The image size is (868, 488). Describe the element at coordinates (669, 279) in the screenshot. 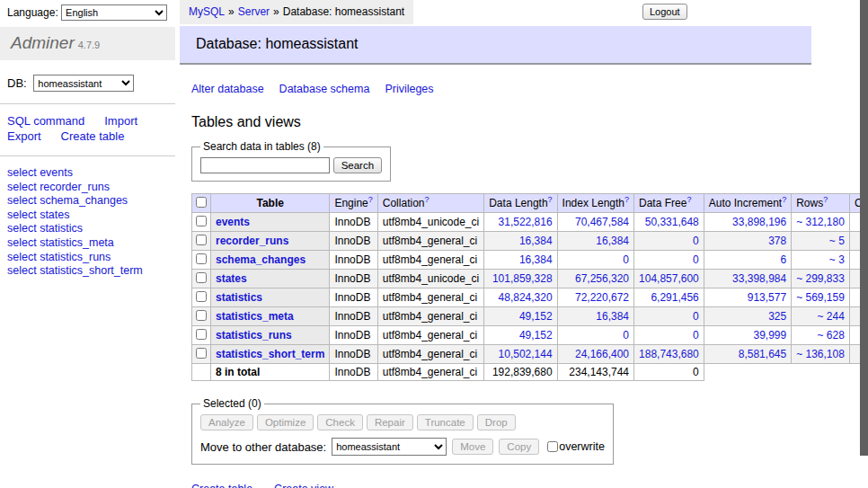

I see `data_free-link: 104,857,600` at that location.